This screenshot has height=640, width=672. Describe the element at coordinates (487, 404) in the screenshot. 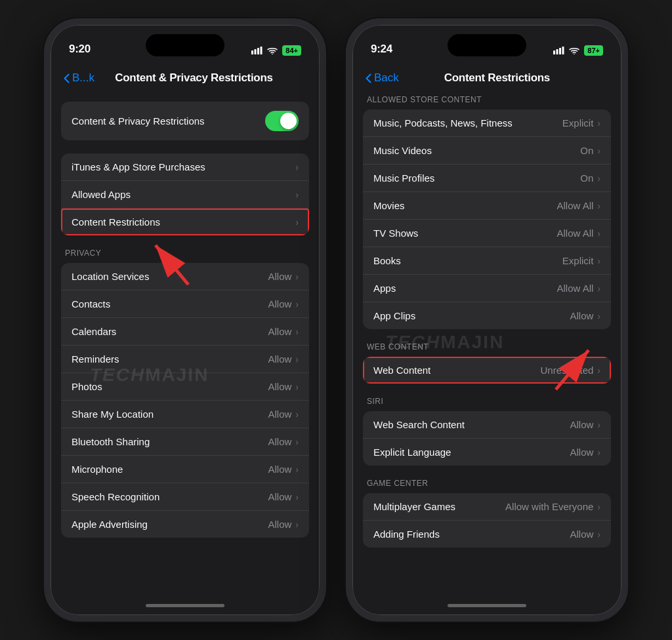

I see `siri-header: SIRI` at that location.